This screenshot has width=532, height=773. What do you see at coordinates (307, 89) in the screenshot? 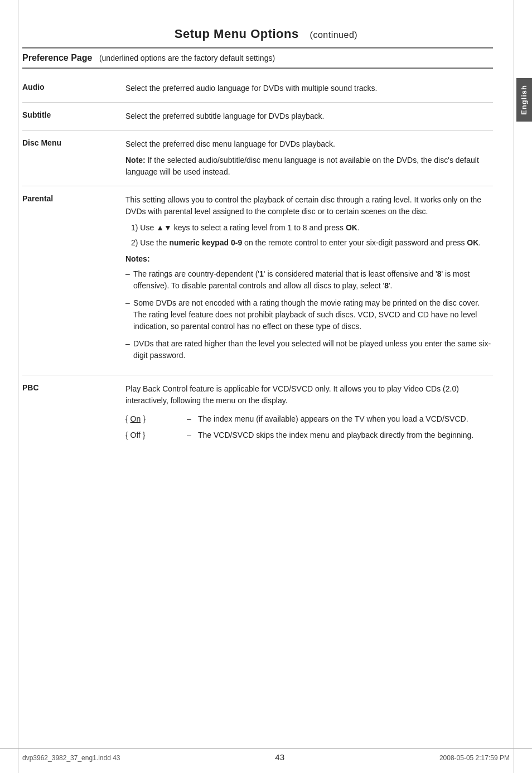
I see `audio-desc: Select the preferred audio language for …` at bounding box center [307, 89].